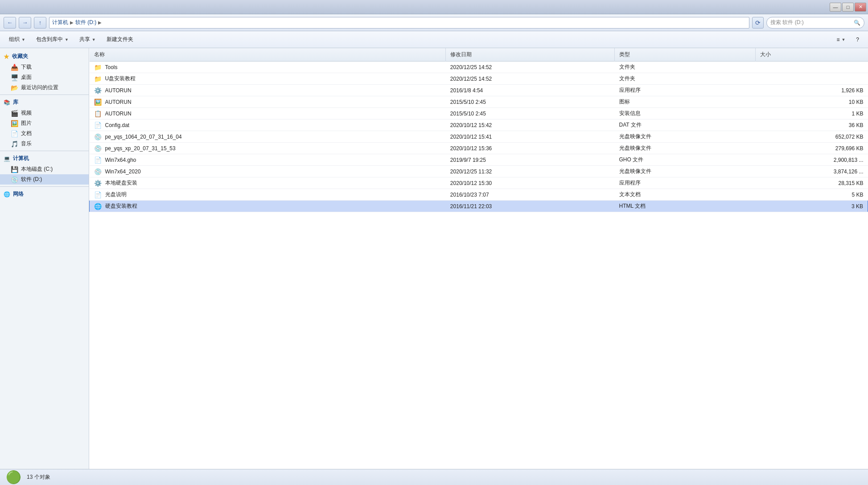 The height and width of the screenshot is (485, 868). Describe the element at coordinates (38, 477) in the screenshot. I see `status-count: 13 个对象` at that location.